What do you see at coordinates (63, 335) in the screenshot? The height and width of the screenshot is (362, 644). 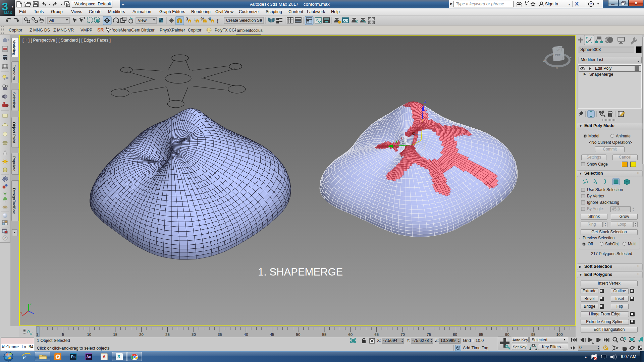 I see `svg-text: 5` at bounding box center [63, 335].